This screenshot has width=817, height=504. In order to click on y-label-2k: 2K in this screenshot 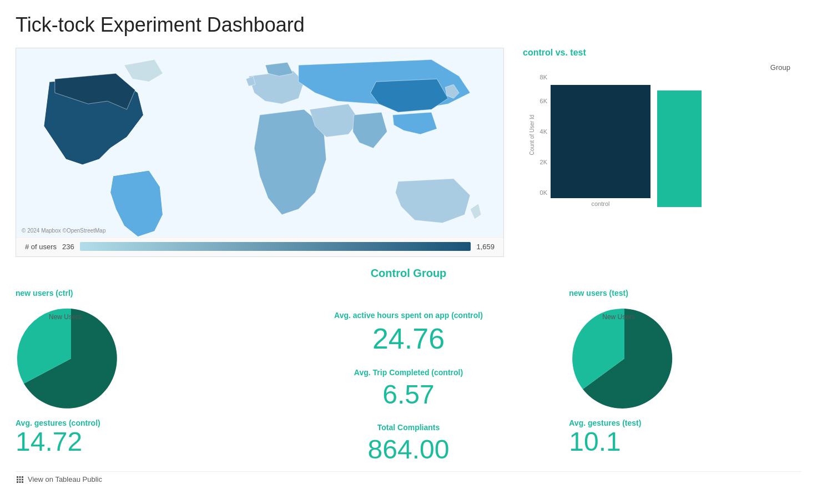, I will do `click(544, 162)`.